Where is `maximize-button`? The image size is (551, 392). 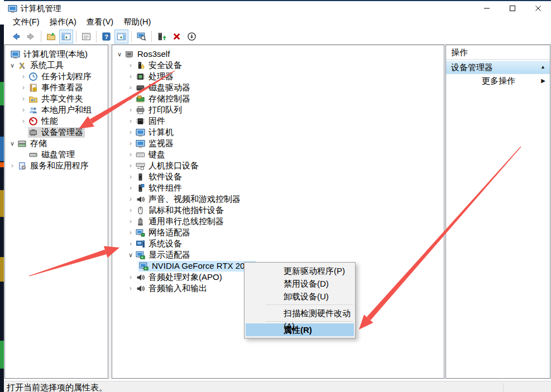 maximize-button is located at coordinates (512, 8).